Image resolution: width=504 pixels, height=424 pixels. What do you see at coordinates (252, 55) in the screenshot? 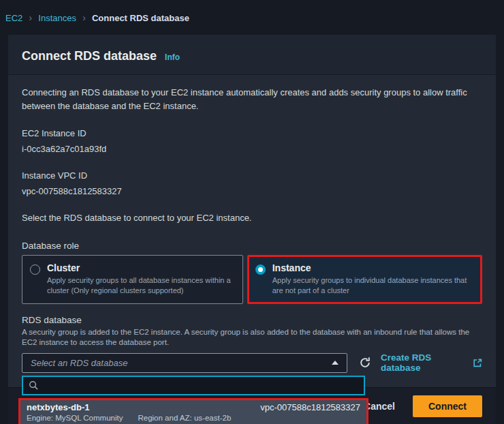
I see `modal-header: Connect RDS database Info` at bounding box center [252, 55].